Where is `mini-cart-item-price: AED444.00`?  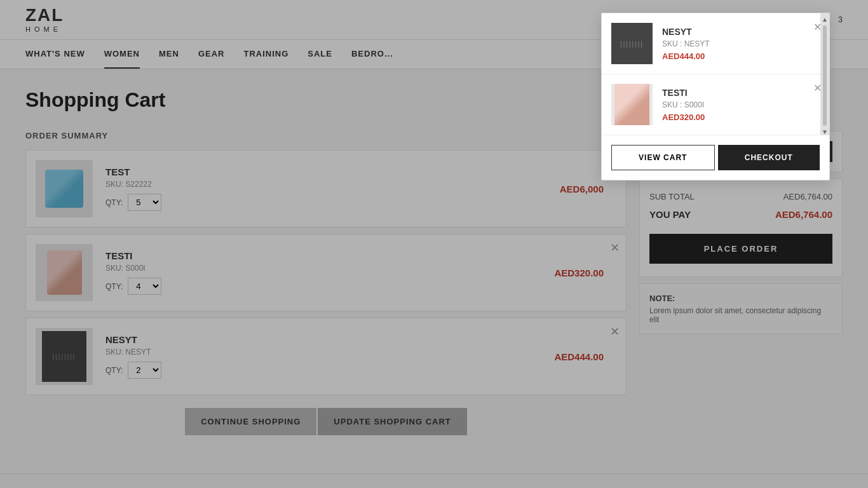 mini-cart-item-price: AED444.00 is located at coordinates (741, 56).